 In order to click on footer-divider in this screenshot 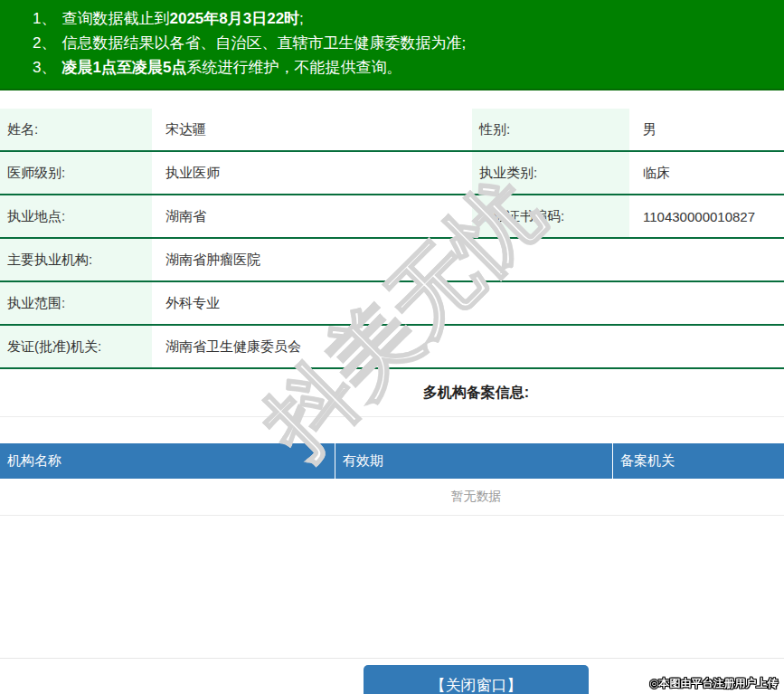, I will do `click(392, 659)`.